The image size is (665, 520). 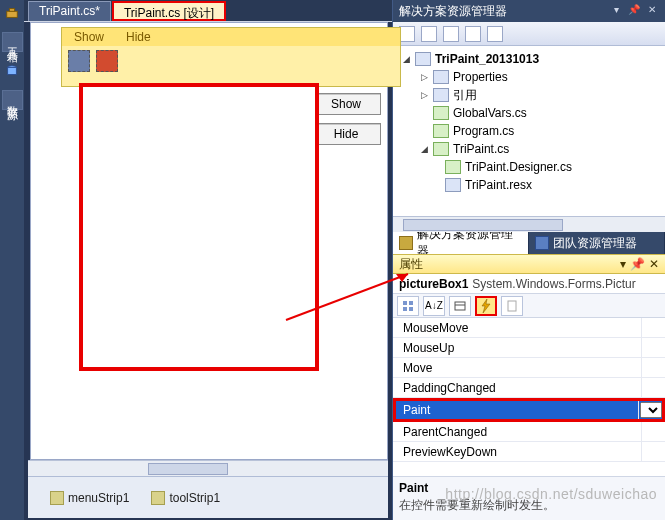 What do you see at coordinates (529, 452) in the screenshot?
I see `event-row: PreviewKeyDown` at bounding box center [529, 452].